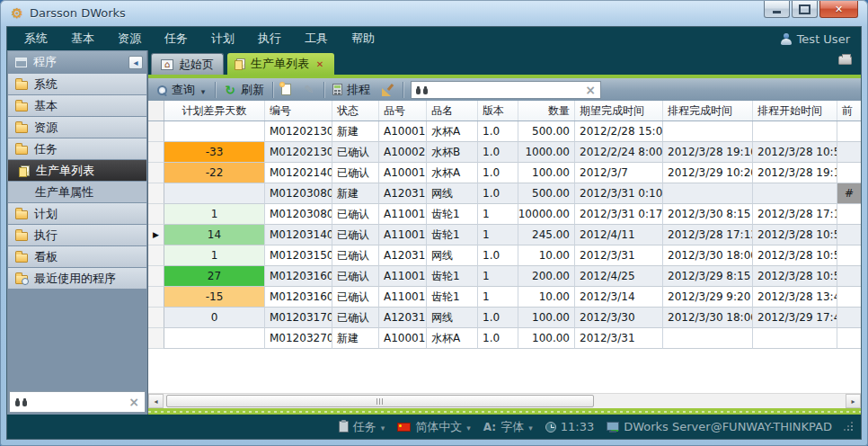 The image size is (868, 446). I want to click on column-header: 编号, so click(298, 111).